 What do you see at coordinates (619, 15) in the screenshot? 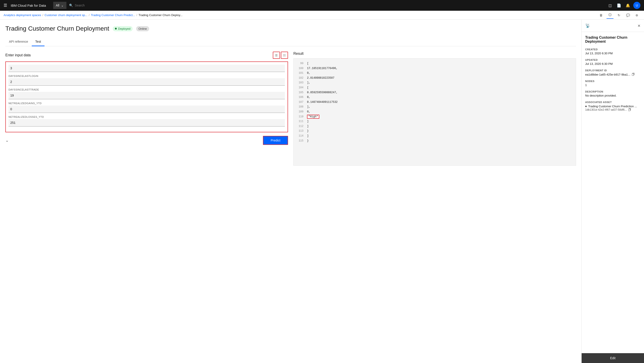
I see `breadcrumb-actions: 🗑 ⓘ ↻ 💬 ⊛` at bounding box center [619, 15].